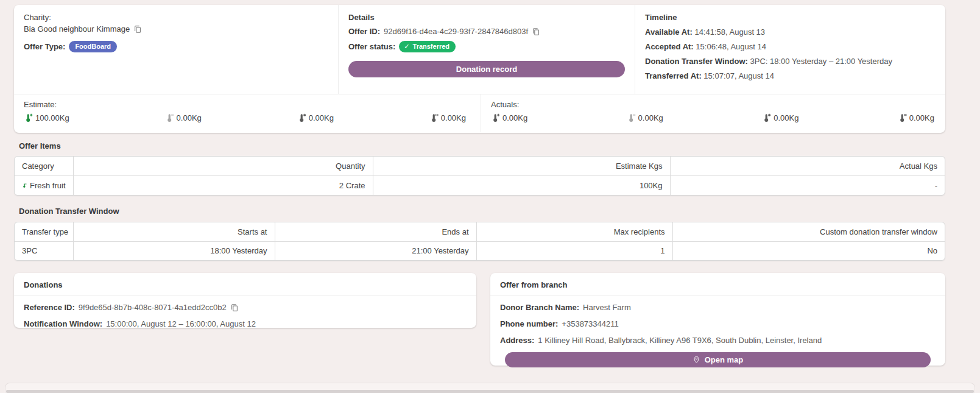 This screenshot has width=980, height=393. What do you see at coordinates (490, 391) in the screenshot?
I see `horizontal-scrollbar` at bounding box center [490, 391].